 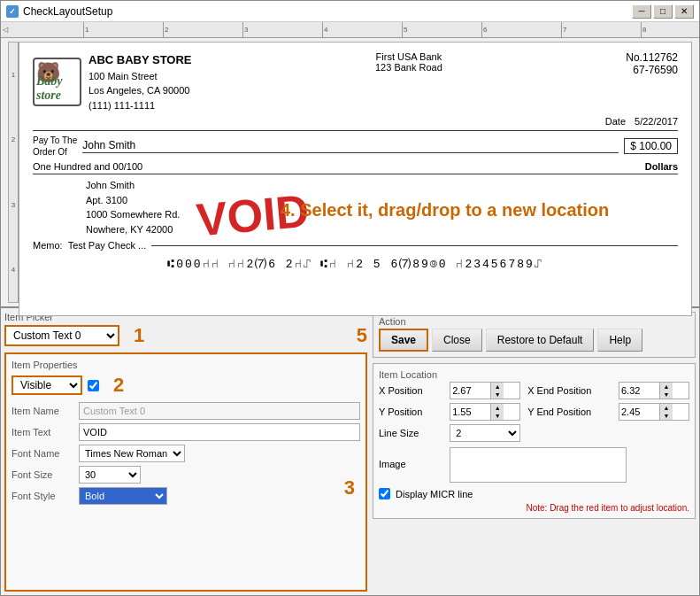 What do you see at coordinates (42, 432) in the screenshot?
I see `item-text-label: Item Text` at bounding box center [42, 432].